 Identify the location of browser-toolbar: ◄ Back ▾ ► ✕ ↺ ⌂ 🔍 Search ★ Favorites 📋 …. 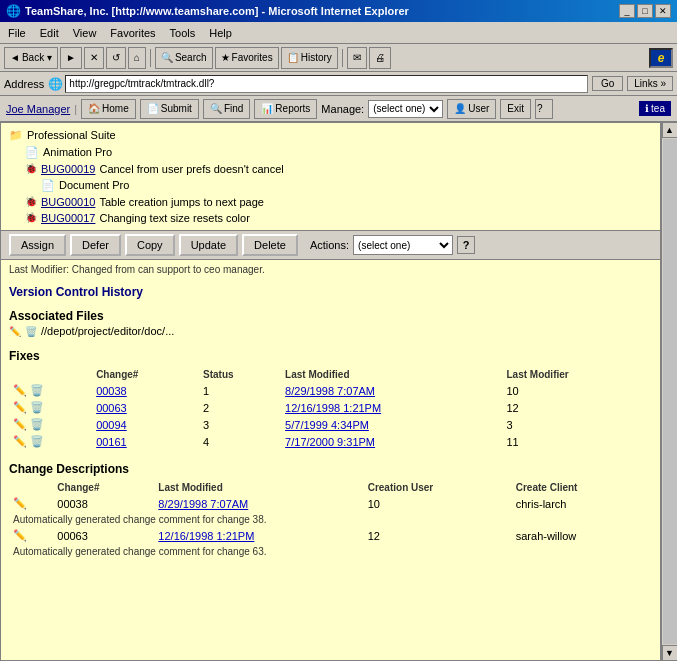
(338, 58).